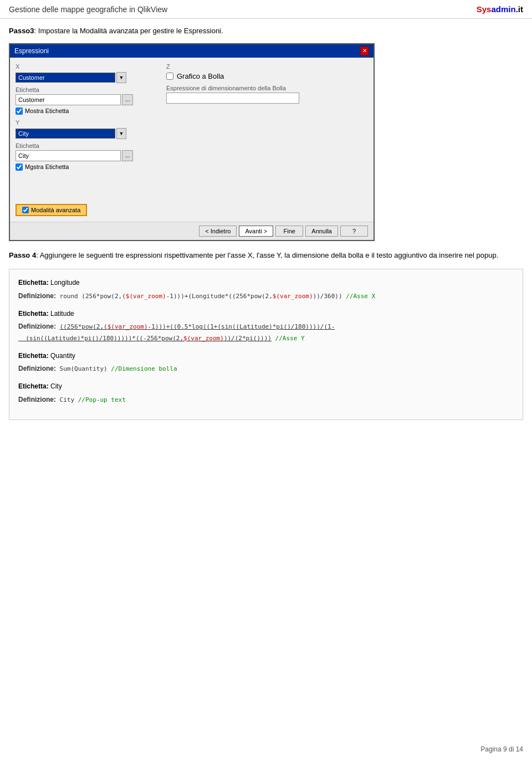  Describe the element at coordinates (55, 386) in the screenshot. I see `etichetta4-value: City` at that location.